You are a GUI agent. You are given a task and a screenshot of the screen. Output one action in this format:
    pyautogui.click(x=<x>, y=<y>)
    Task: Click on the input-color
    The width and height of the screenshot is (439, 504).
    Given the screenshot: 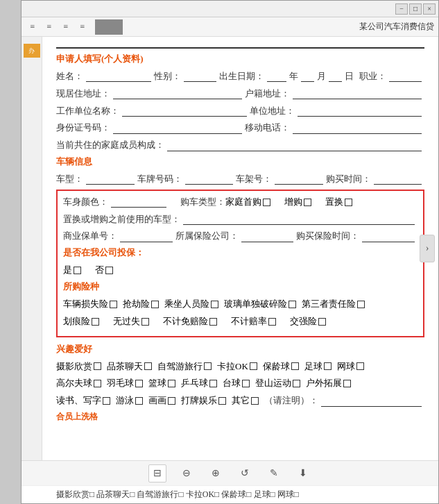 What is the action you would take?
    pyautogui.click(x=139, y=202)
    